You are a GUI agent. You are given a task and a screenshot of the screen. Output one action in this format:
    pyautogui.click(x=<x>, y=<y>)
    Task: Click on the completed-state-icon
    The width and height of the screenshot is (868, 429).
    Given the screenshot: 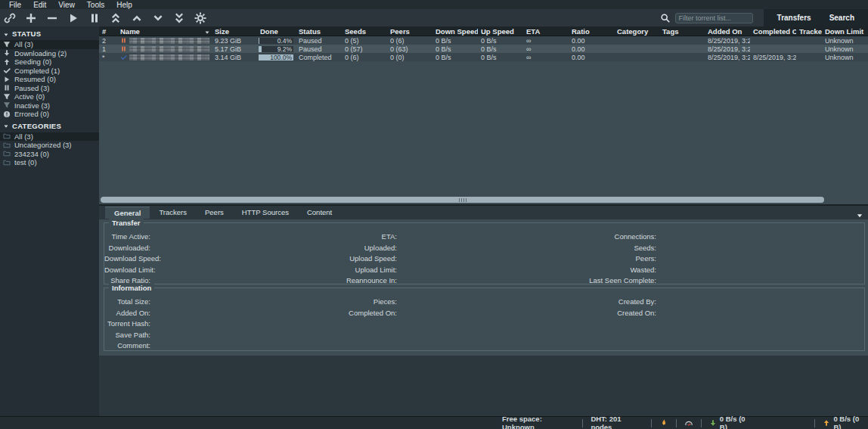 What is the action you would take?
    pyautogui.click(x=124, y=58)
    